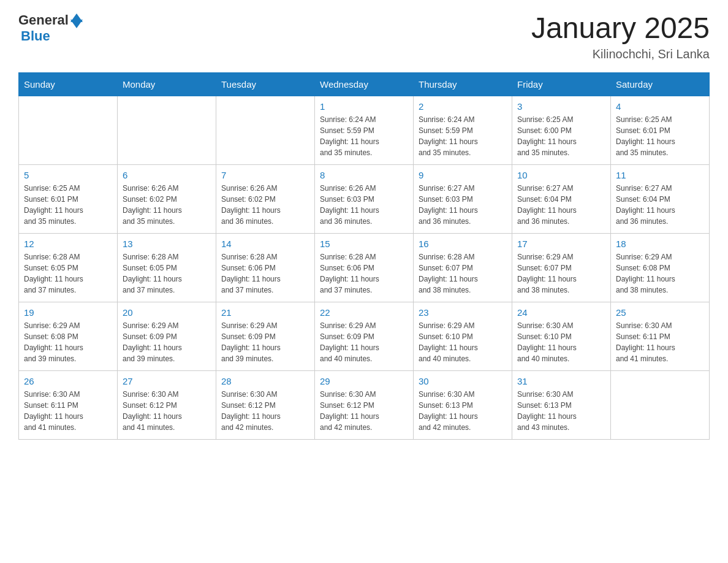 Image resolution: width=728 pixels, height=563 pixels. What do you see at coordinates (660, 175) in the screenshot?
I see `day-number: 11` at bounding box center [660, 175].